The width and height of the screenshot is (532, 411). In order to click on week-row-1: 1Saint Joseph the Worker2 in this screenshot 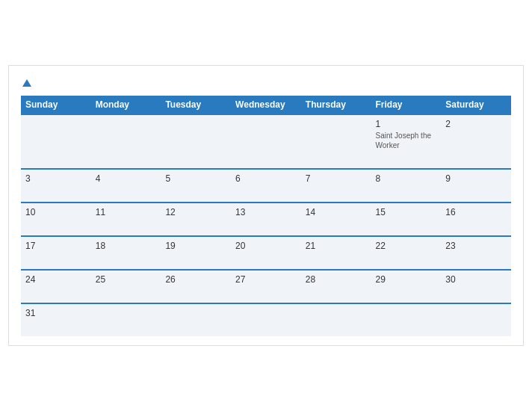, I will do `click(266, 142)`.